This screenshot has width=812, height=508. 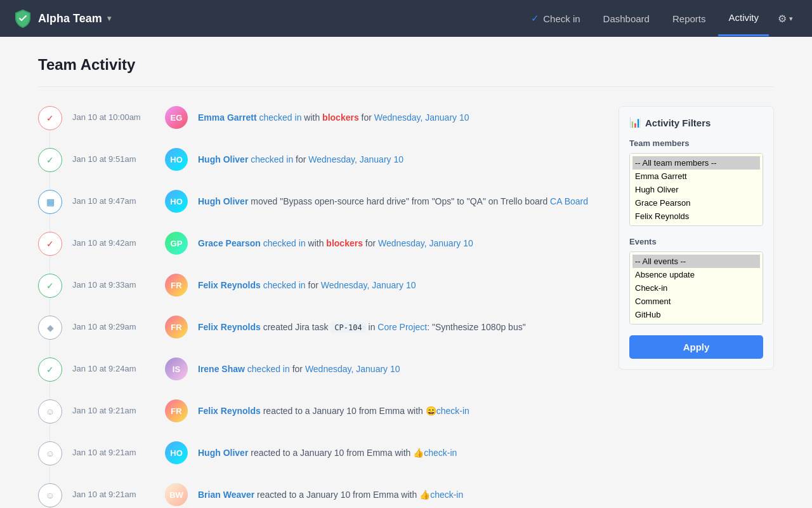 I want to click on page-title: Team Activity, so click(x=406, y=65).